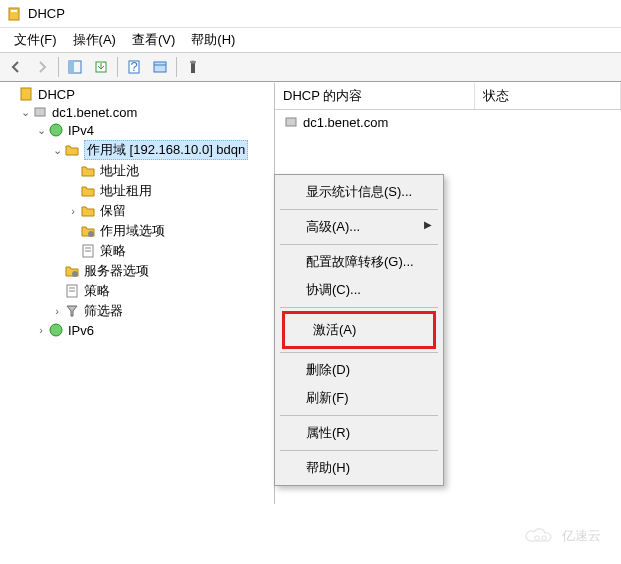  What do you see at coordinates (137, 94) in the screenshot?
I see `tree-root-dhcp: DHCP` at bounding box center [137, 94].